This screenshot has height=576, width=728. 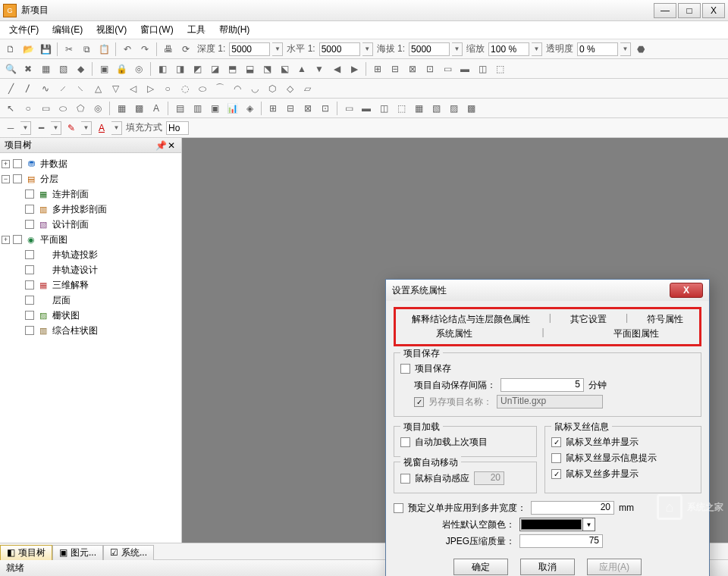 I want to click on tree-item: 井轨迹投影, so click(x=91, y=255).